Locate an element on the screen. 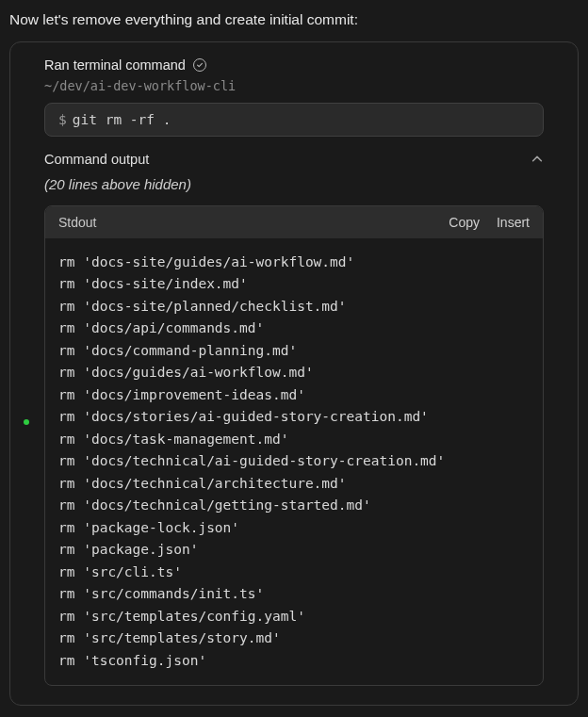 The image size is (588, 717). stdout-label: Stdout is located at coordinates (245, 222).